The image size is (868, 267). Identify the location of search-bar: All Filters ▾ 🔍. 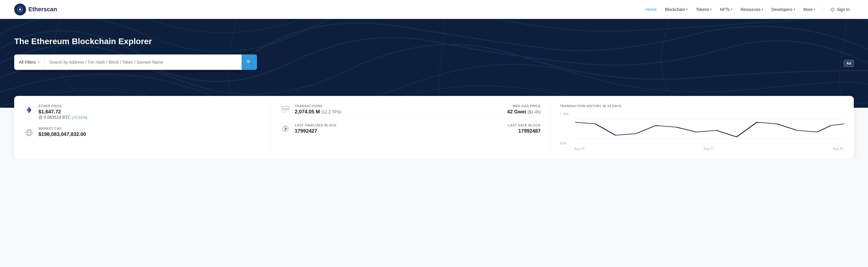
(135, 62).